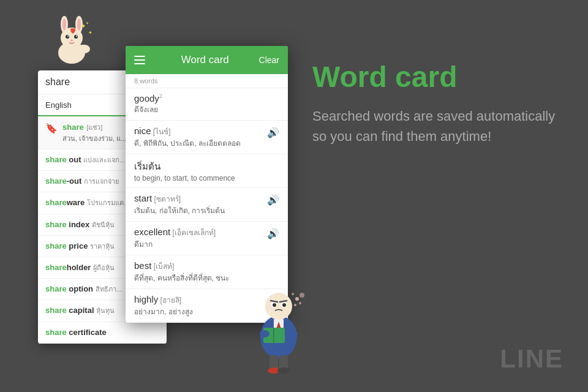 The width and height of the screenshot is (588, 392). Describe the element at coordinates (532, 359) in the screenshot. I see `line-brand: LINE` at that location.